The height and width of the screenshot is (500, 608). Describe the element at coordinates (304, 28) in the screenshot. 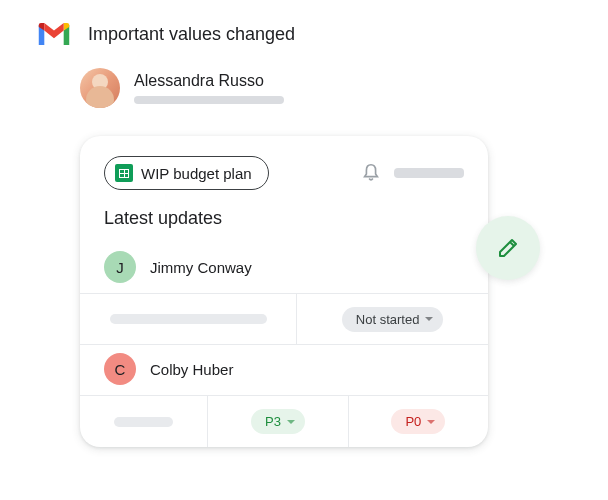

I see `email-header: Important values changed` at that location.